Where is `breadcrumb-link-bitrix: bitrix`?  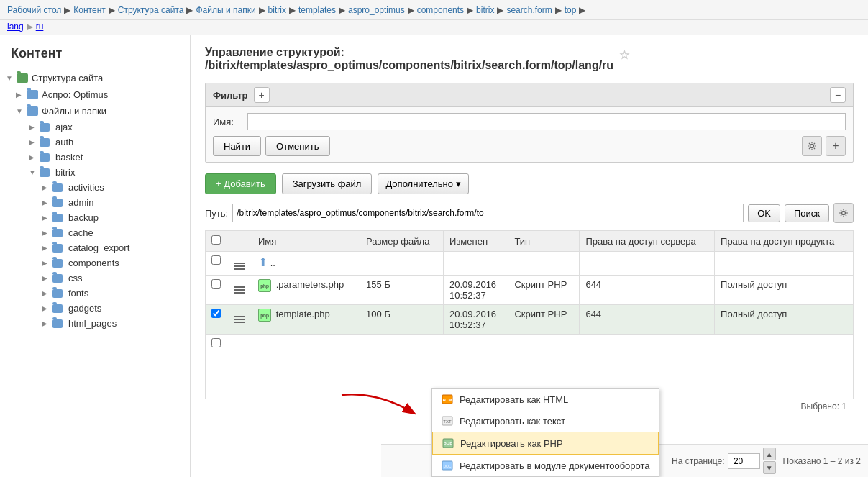
breadcrumb-link-bitrix: bitrix is located at coordinates (278, 10).